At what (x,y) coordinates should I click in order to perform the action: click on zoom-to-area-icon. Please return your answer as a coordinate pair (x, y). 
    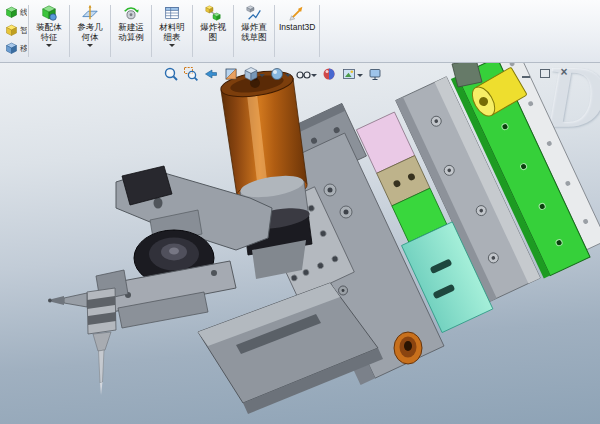
    Looking at the image, I should click on (191, 74).